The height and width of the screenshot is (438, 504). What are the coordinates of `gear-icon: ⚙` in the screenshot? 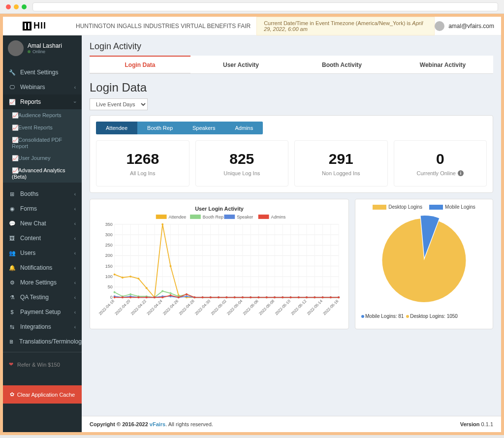 It's located at (12, 282).